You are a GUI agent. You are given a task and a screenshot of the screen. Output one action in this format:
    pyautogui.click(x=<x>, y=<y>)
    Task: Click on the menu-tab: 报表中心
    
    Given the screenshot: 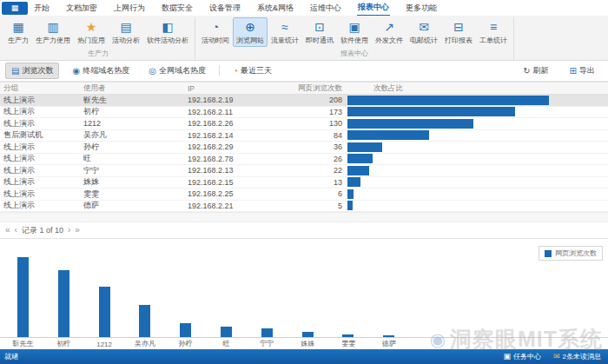 What is the action you would take?
    pyautogui.click(x=373, y=9)
    